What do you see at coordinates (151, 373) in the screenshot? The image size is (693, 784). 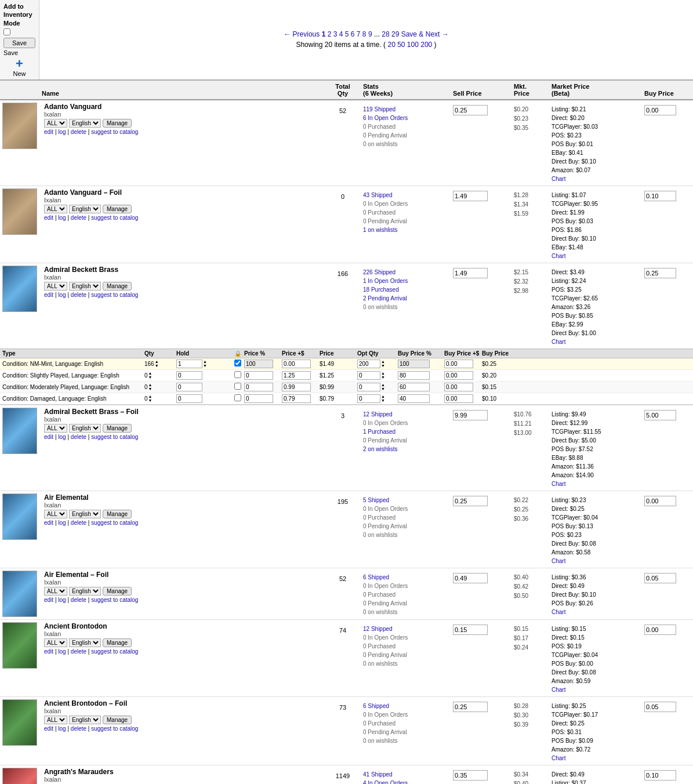 I see `qty-up-sp: ▲` at bounding box center [151, 373].